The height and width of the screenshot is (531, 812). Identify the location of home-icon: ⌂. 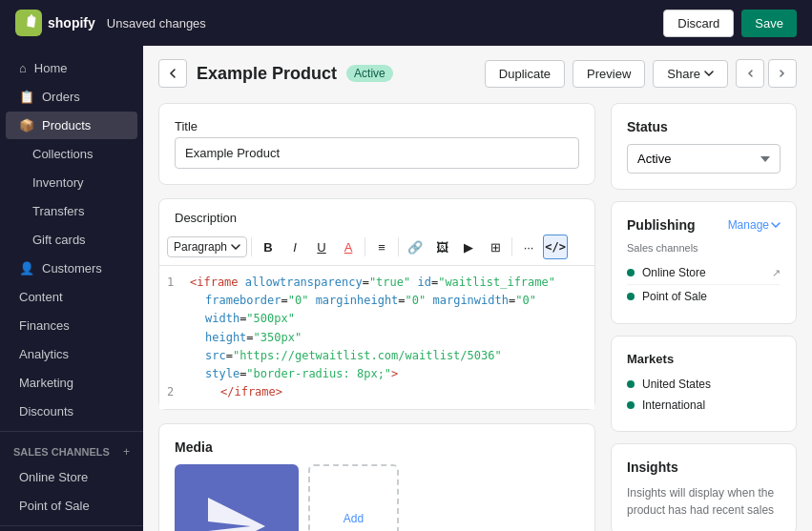
(23, 69).